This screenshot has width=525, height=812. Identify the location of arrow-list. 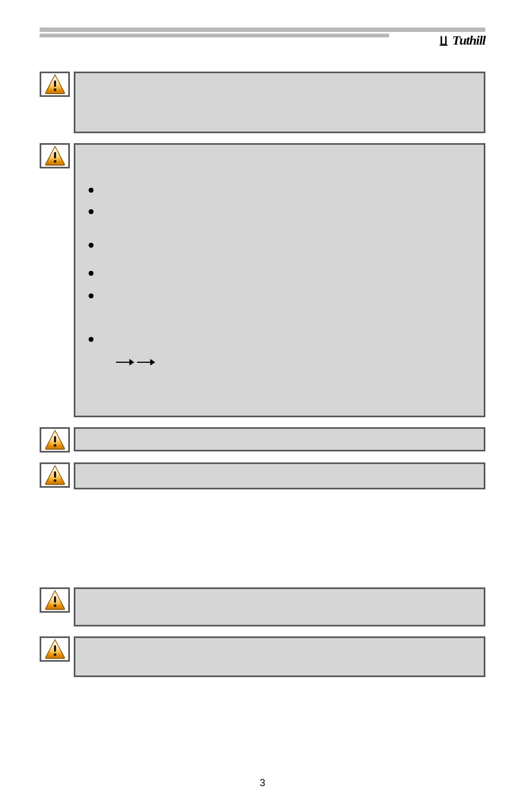
(136, 370).